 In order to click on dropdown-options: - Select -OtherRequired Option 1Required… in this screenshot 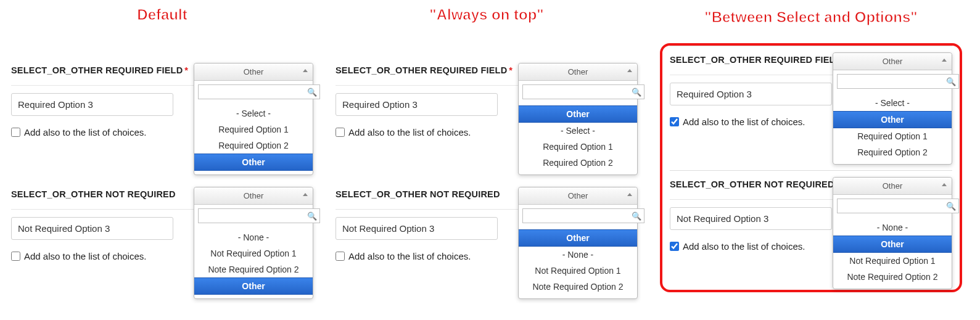, I will do `click(892, 128)`.